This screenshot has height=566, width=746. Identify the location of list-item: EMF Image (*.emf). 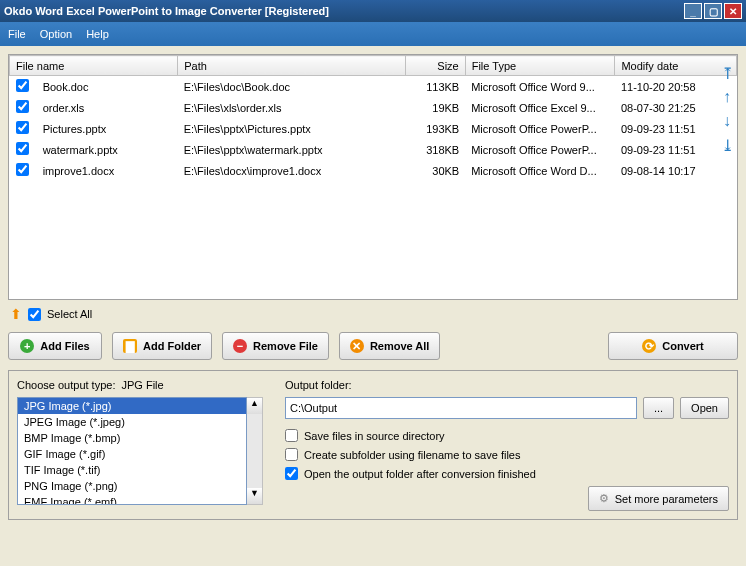
(132, 500).